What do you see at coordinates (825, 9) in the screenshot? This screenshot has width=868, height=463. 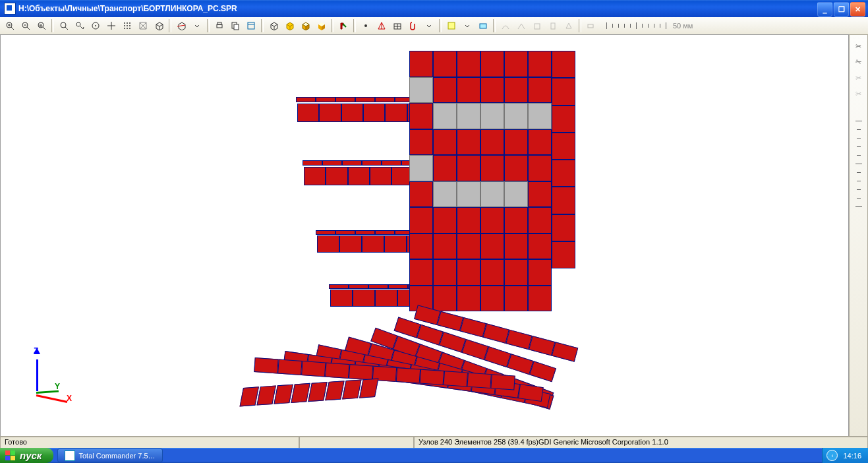 I see `minimize-button: ‗` at bounding box center [825, 9].